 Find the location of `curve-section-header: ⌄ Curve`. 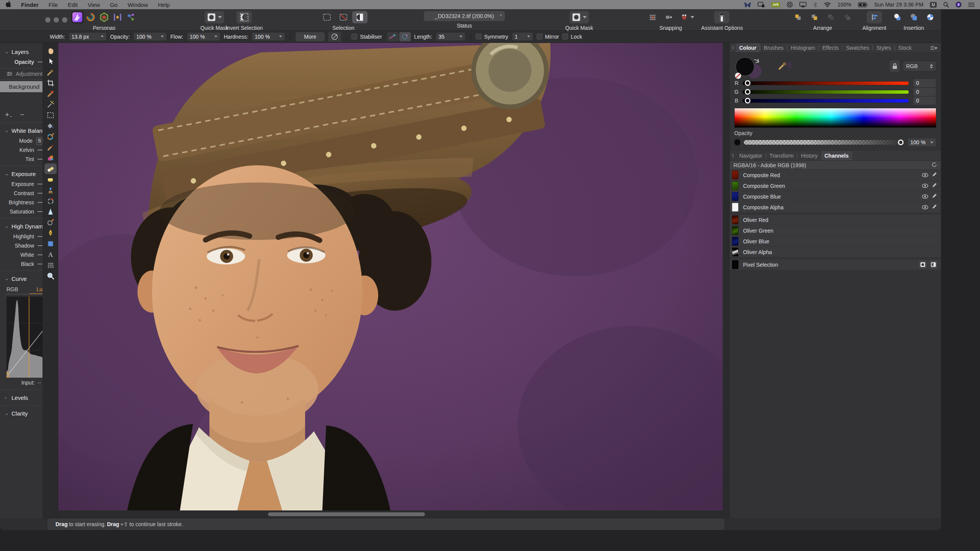

curve-section-header: ⌄ Curve is located at coordinates (21, 279).